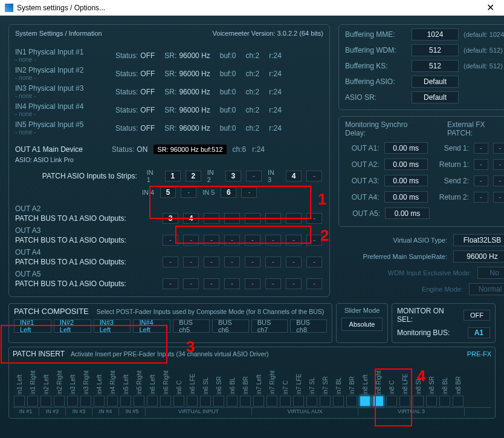 The height and width of the screenshot is (438, 504). What do you see at coordinates (308, 326) in the screenshot?
I see `composite-btn: BUS ch8` at bounding box center [308, 326].